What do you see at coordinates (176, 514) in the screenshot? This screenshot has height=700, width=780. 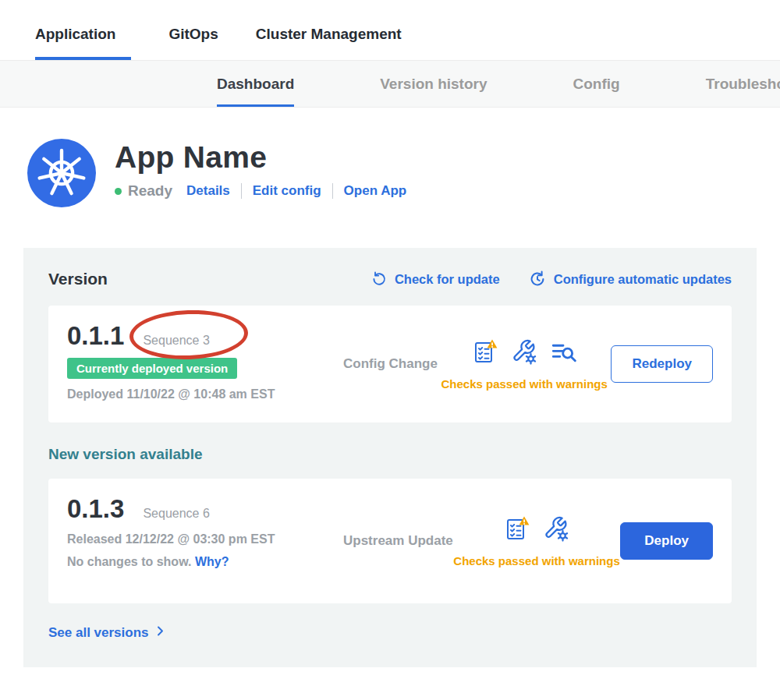 I see `new-sequence-label: Sequence 6` at bounding box center [176, 514].